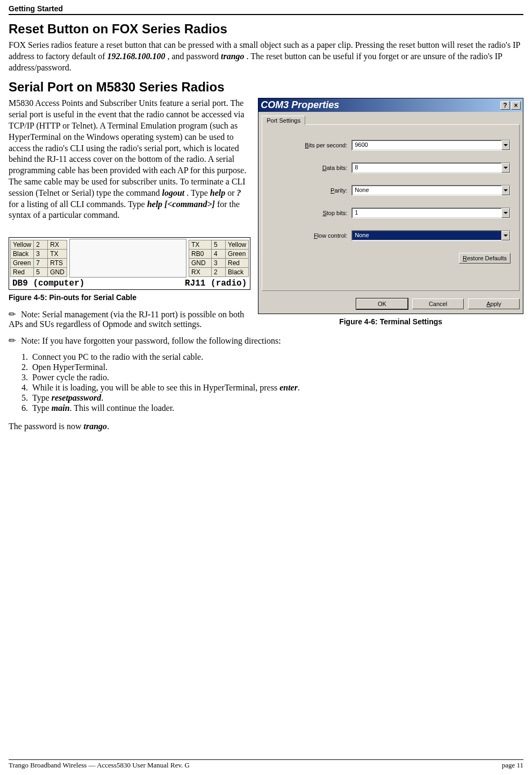  Describe the element at coordinates (427, 168) in the screenshot. I see `value-data-bits: 8` at that location.